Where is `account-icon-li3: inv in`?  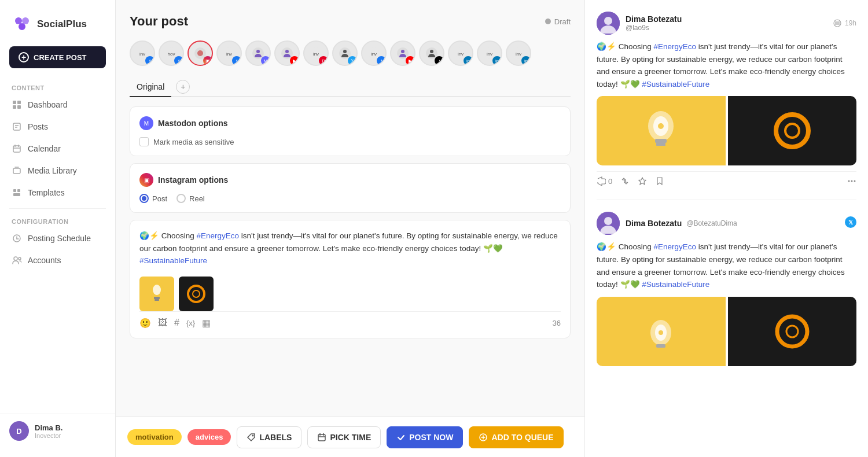 account-icon-li3: inv in is located at coordinates (518, 53).